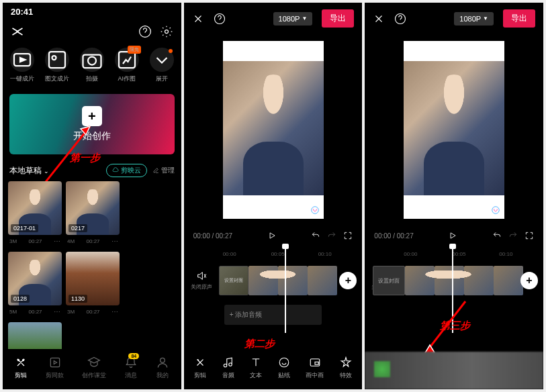 Image resolution: width=546 pixels, height=392 pixels. Describe the element at coordinates (200, 368) in the screenshot. I see `etool-cut: 剪辑` at that location.